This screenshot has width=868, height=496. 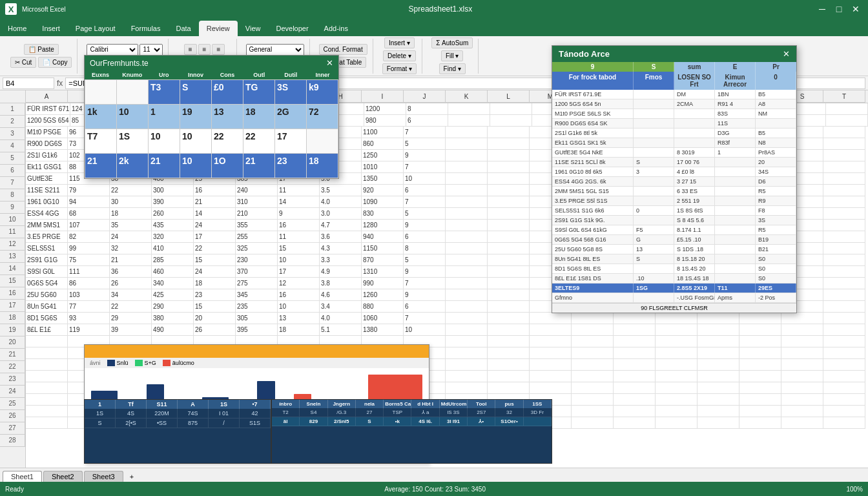 What do you see at coordinates (845, 249) in the screenshot?
I see `cell-r13-c20` at bounding box center [845, 249].